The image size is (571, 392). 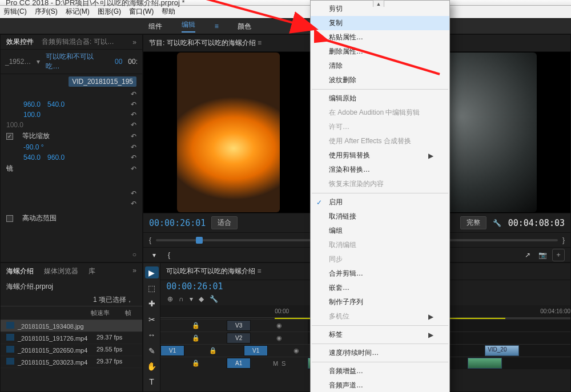 What do you see at coordinates (71, 326) in the screenshot?
I see `project-item: _20181015_193408.jpg` at bounding box center [71, 326].